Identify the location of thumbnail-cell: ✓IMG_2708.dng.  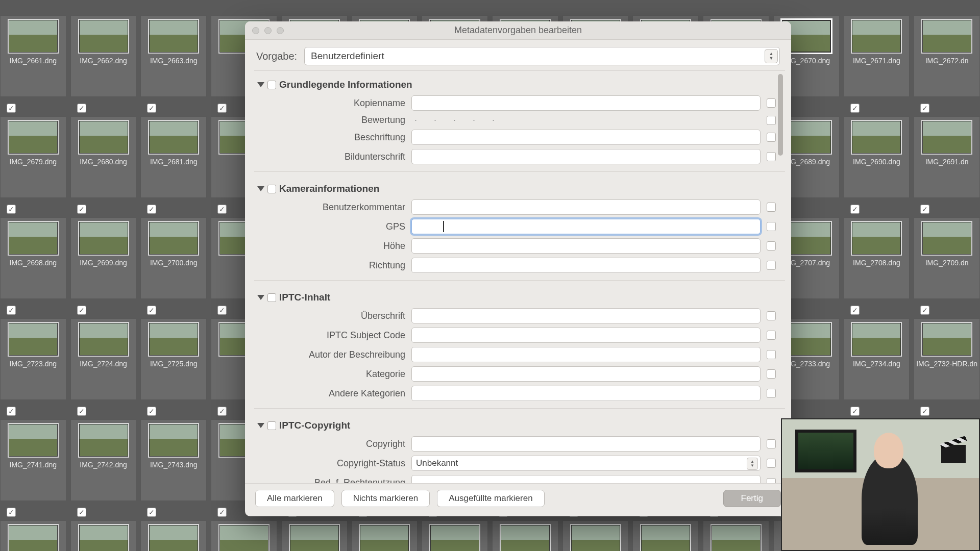
(877, 258).